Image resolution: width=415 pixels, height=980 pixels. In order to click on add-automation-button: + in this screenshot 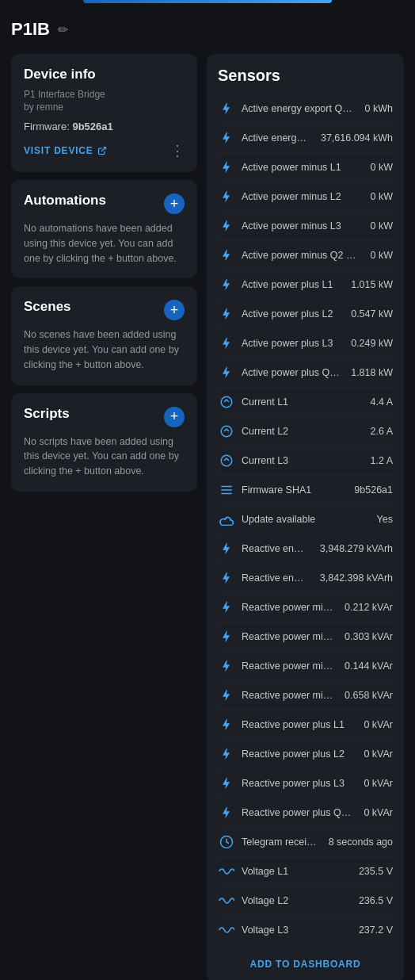, I will do `click(174, 204)`.